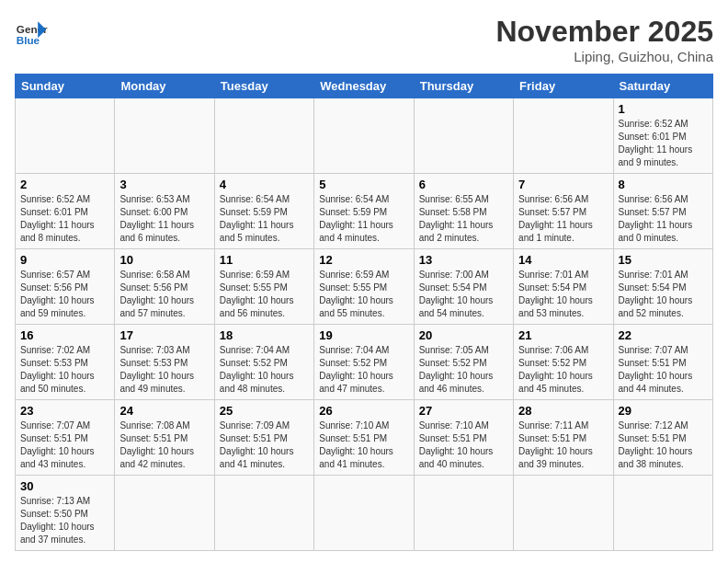 Image resolution: width=728 pixels, height=563 pixels. I want to click on day-number: 20, so click(463, 335).